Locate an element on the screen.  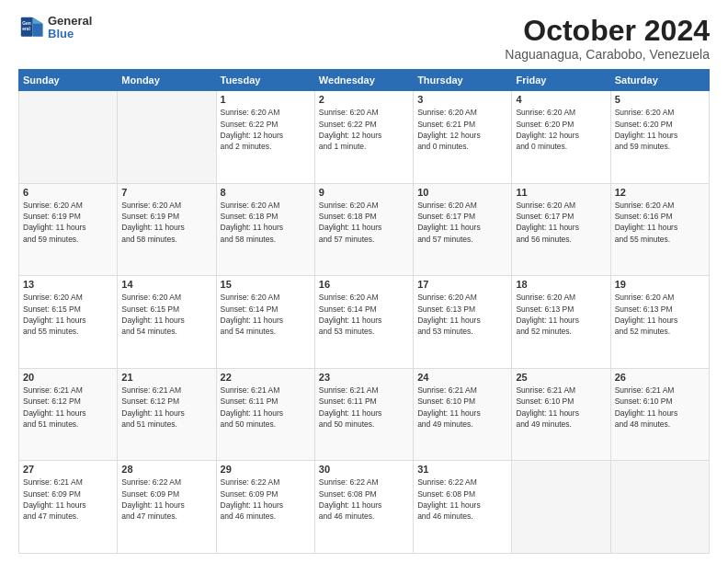
day-number: 8 is located at coordinates (266, 192).